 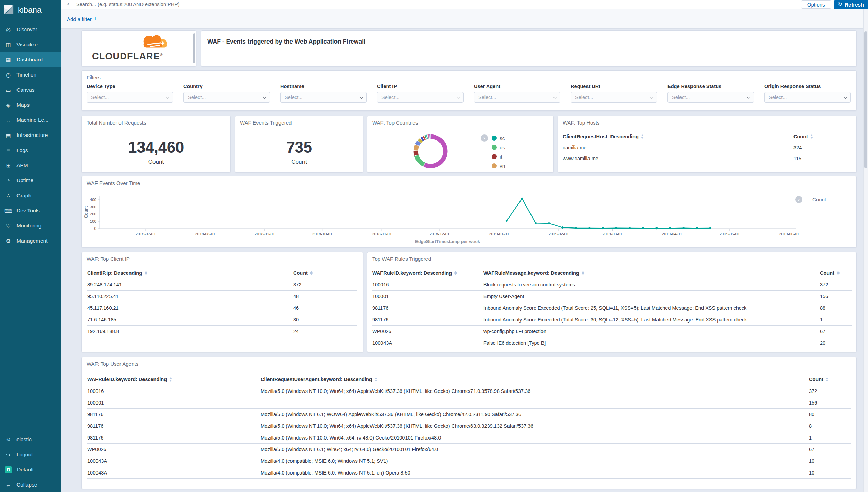 What do you see at coordinates (866, 250) in the screenshot?
I see `page-scrollbar` at bounding box center [866, 250].